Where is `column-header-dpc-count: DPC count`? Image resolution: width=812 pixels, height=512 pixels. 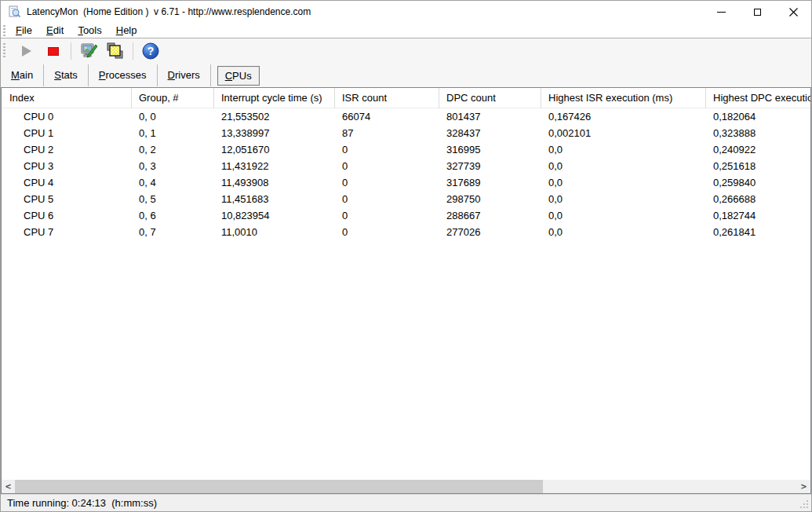 column-header-dpc-count: DPC count is located at coordinates (490, 98).